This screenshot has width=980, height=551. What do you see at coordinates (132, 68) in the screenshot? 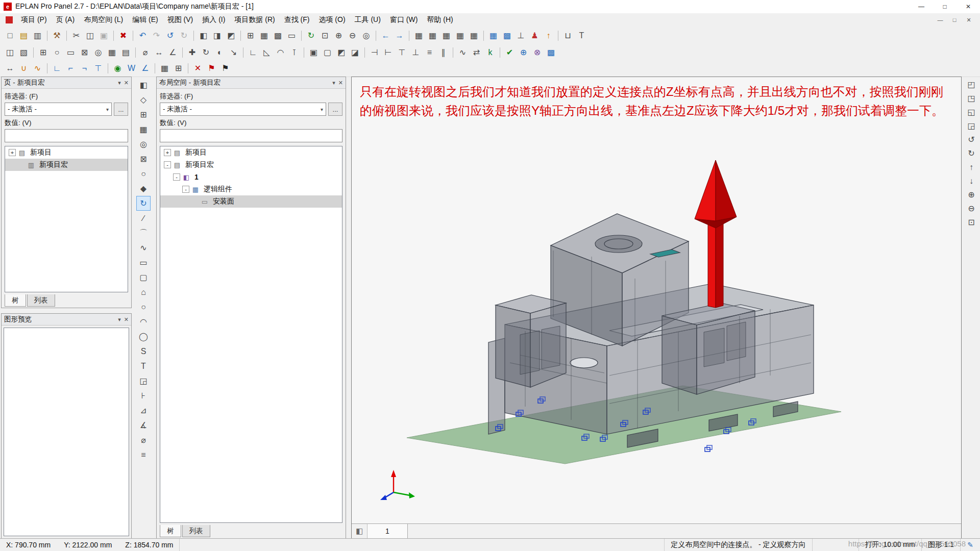
I see `w-dimension-button: W` at bounding box center [132, 68].